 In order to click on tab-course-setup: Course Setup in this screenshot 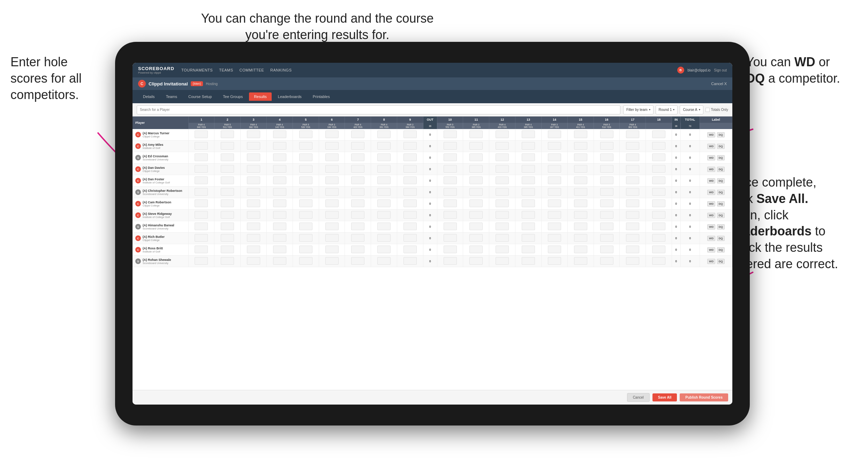, I will do `click(200, 97)`.